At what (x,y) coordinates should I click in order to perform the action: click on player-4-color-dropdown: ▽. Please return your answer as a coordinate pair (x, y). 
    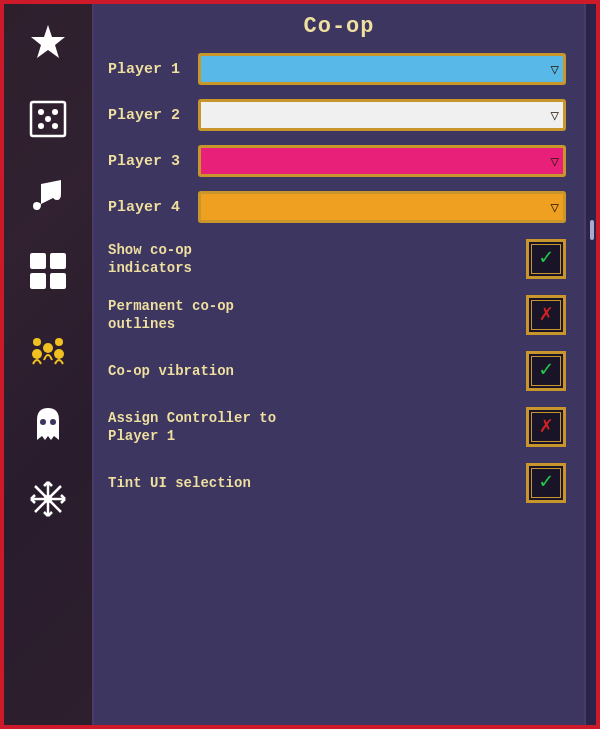
    Looking at the image, I should click on (382, 207).